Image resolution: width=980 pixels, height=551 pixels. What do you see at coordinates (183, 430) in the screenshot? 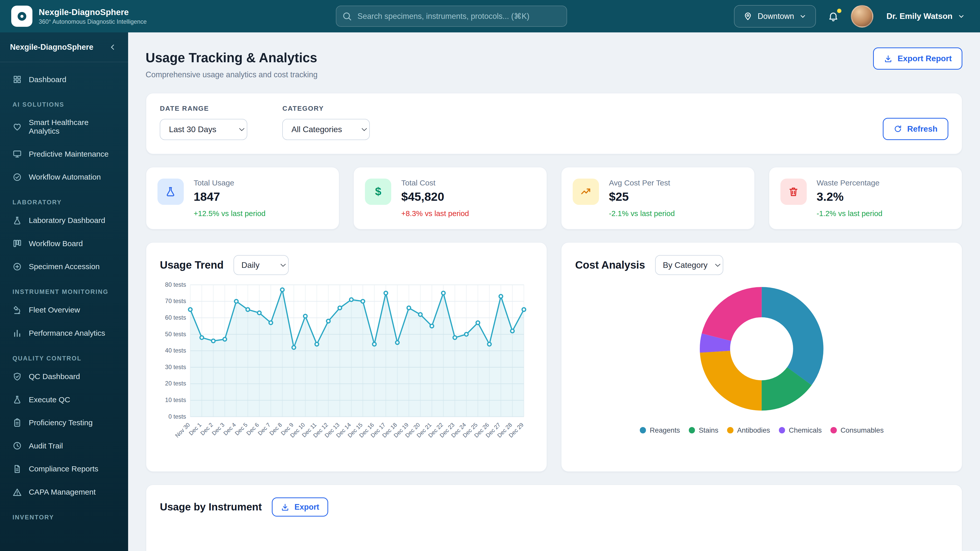
I see `svg-text: Nov 30` at bounding box center [183, 430].